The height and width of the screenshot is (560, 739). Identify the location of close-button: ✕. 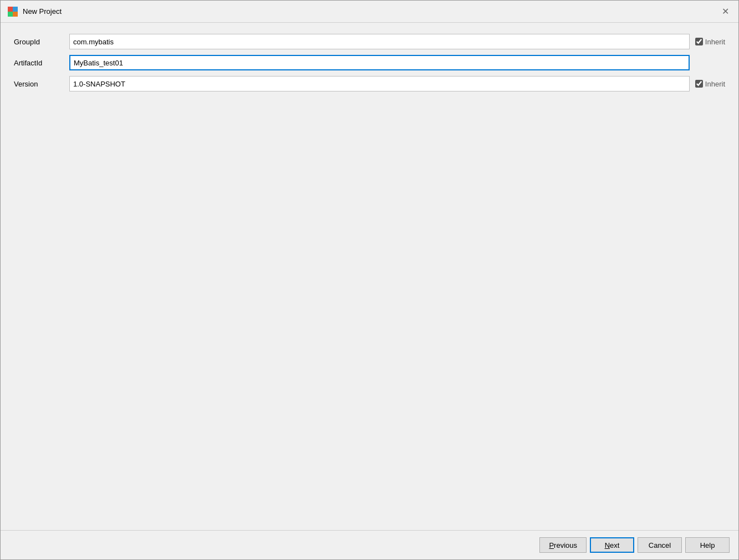
(725, 12).